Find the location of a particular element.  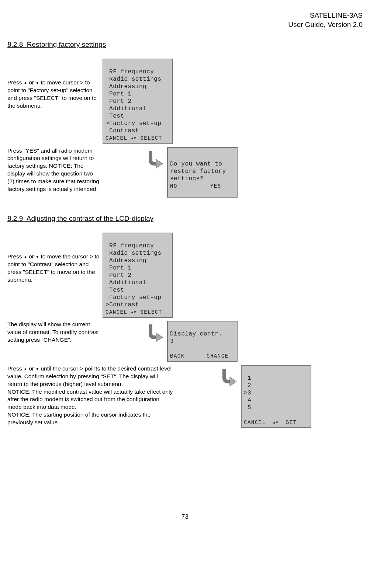

lcd-main-menu-828: RF frequency Radio settings Addressing P… is located at coordinates (138, 101).